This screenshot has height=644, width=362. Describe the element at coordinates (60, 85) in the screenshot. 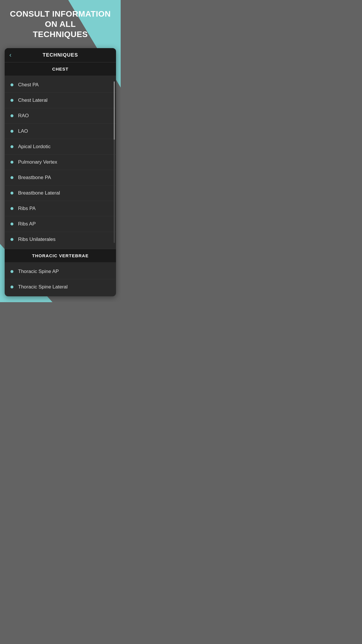

I see `list-item-chest-pa: Chest PA` at that location.